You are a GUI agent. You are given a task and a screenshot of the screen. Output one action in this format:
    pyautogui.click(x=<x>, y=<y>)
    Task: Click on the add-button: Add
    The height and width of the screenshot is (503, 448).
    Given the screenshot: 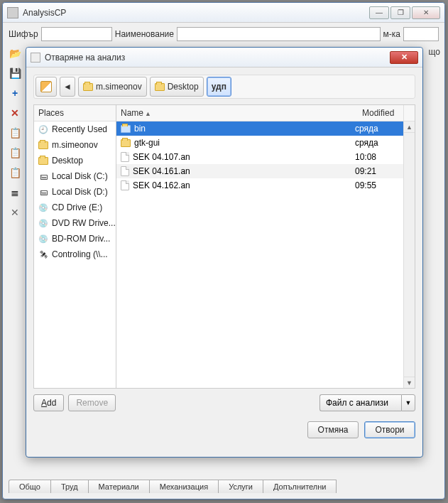 What is the action you would take?
    pyautogui.click(x=48, y=403)
    